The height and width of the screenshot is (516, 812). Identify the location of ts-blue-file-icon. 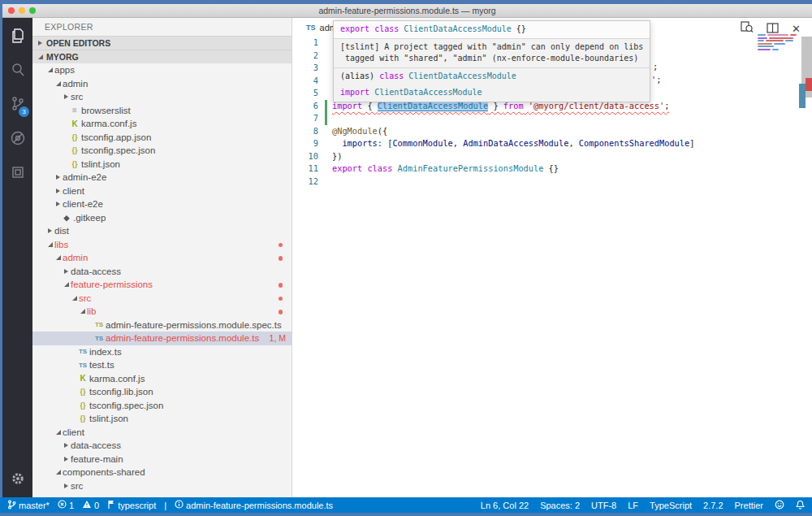
(99, 338).